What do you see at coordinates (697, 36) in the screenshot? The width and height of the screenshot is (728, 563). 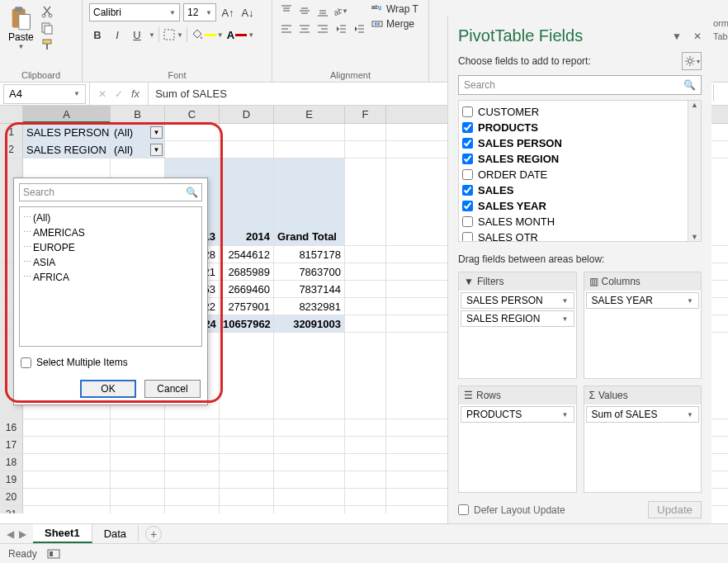 I see `close-icon: ✕` at bounding box center [697, 36].